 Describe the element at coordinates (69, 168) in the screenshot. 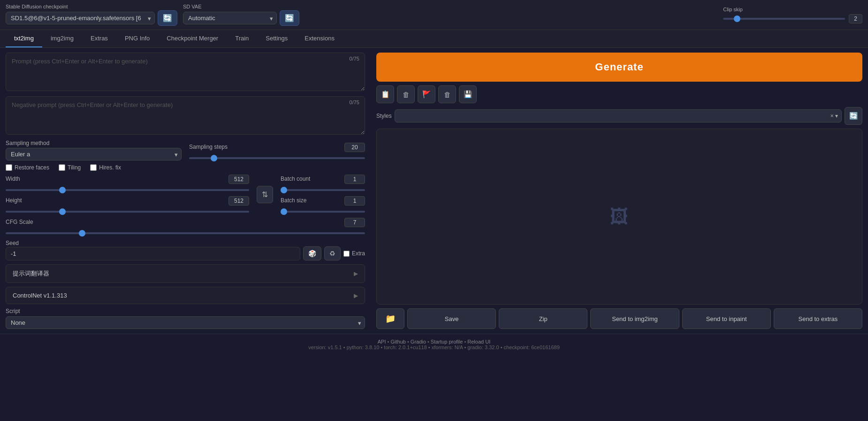

I see `tiling-checkbox: Tiling` at that location.